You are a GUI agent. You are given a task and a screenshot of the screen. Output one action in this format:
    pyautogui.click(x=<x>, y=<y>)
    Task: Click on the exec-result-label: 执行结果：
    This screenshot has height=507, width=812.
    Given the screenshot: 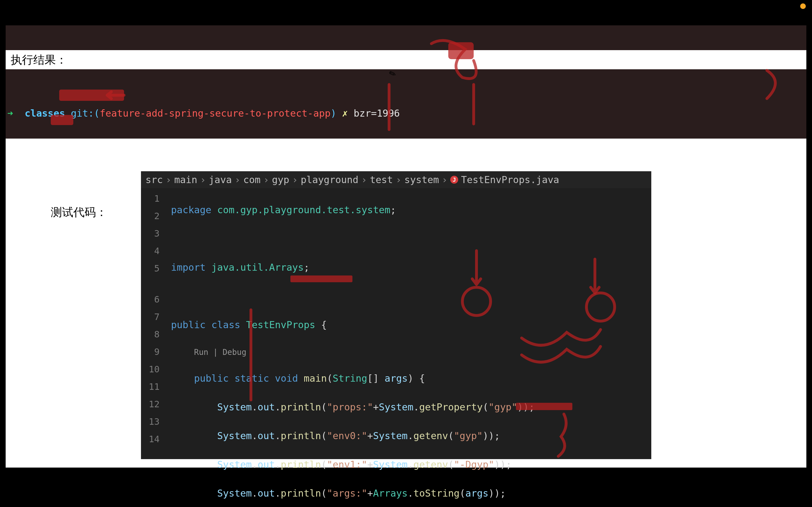 What is the action you would take?
    pyautogui.click(x=406, y=60)
    